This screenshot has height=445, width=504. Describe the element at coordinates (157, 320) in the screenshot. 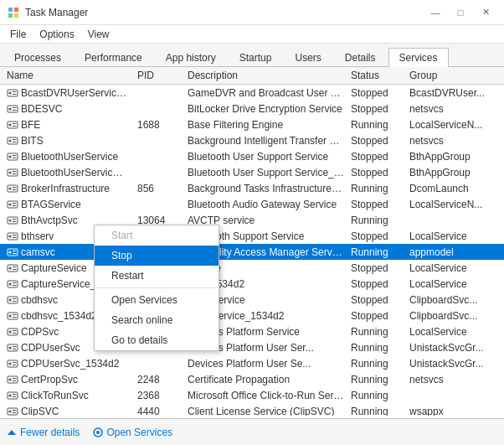

I see `ctx-search-online: Search online` at that location.